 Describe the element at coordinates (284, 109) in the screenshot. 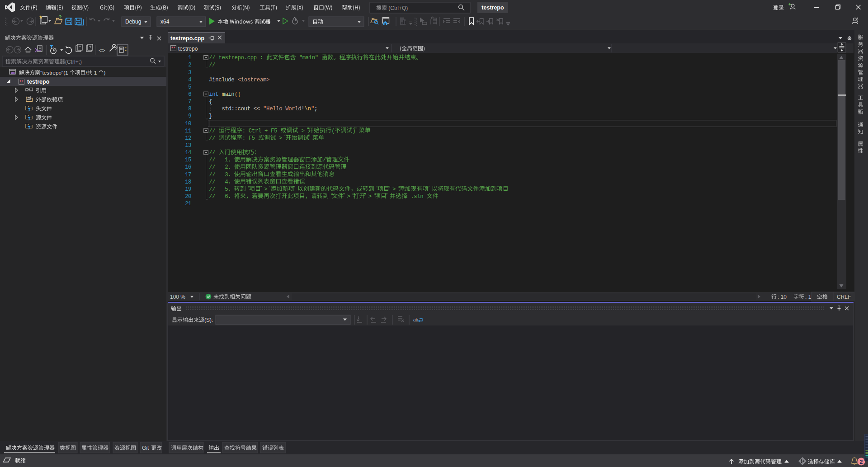

I see `svg-text: "Hello World!` at that location.